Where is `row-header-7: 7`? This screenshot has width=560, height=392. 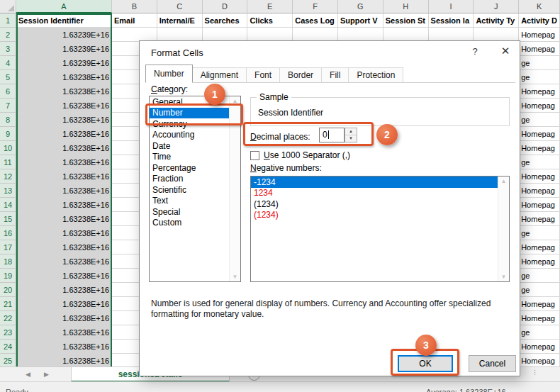 row-header-7: 7 is located at coordinates (9, 106).